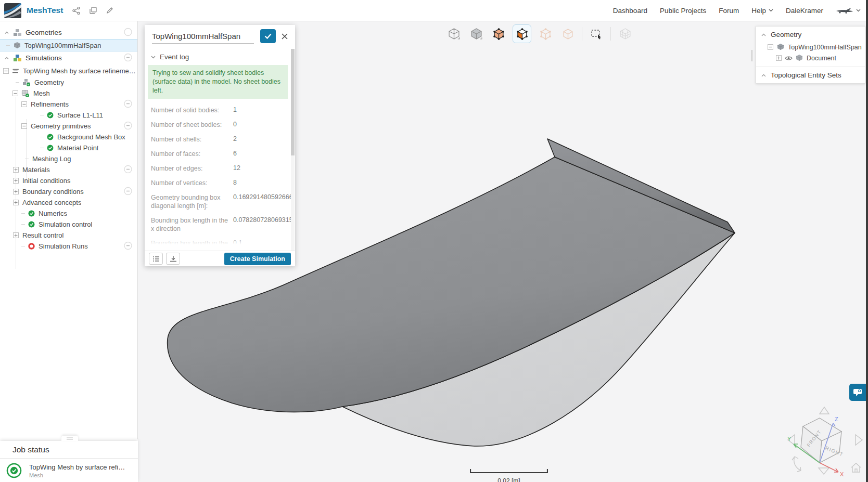 The width and height of the screenshot is (868, 482). I want to click on rotate-down-arrow, so click(824, 471).